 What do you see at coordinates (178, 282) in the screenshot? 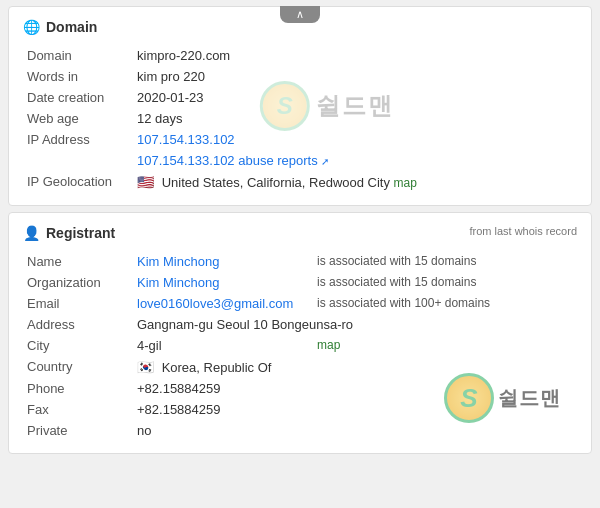
I see `org-link: Kim Minchong` at bounding box center [178, 282].